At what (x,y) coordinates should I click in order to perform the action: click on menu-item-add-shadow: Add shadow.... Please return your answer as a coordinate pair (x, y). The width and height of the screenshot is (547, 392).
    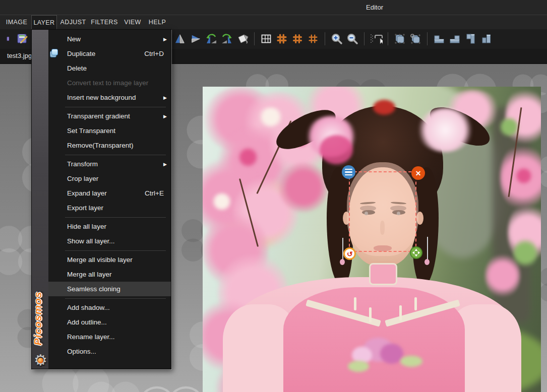
    Looking at the image, I should click on (110, 307).